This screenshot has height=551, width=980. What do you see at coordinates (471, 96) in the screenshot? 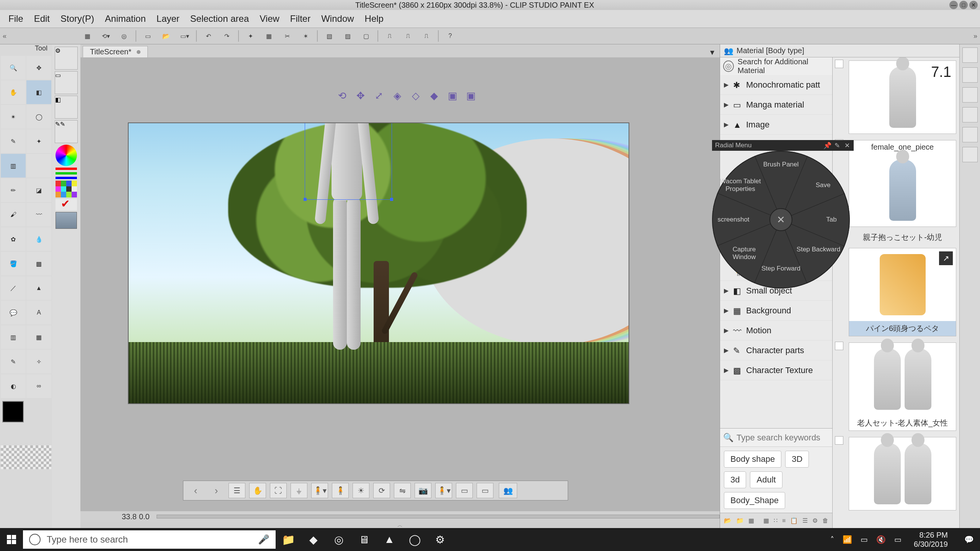
I see `pose-cube2-icon: ▣` at bounding box center [471, 96].